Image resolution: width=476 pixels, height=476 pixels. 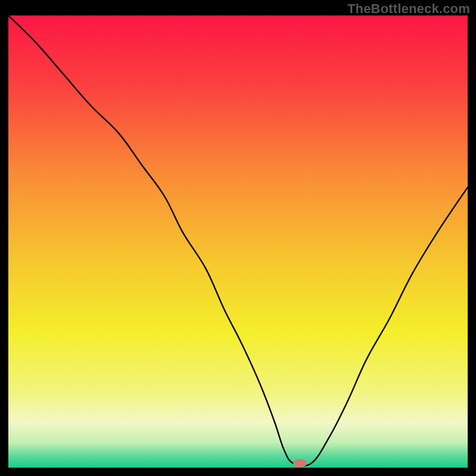 What do you see at coordinates (300, 464) in the screenshot?
I see `optimal-point-marker` at bounding box center [300, 464].